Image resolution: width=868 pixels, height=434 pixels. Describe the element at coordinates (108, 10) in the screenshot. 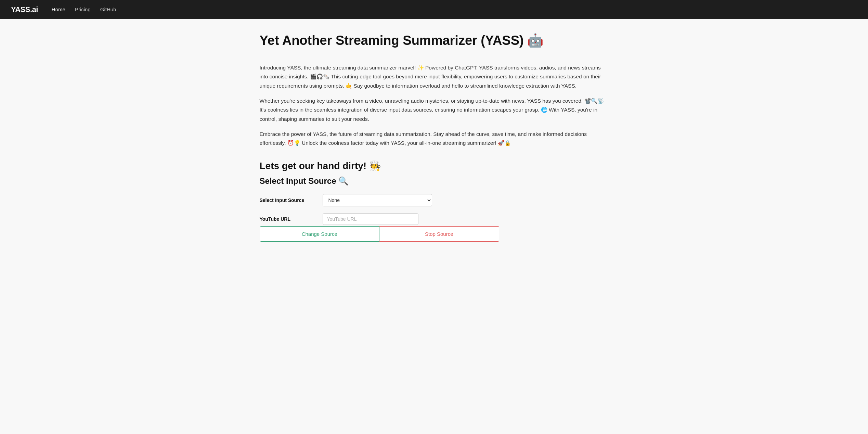

I see `nav-link-github: GitHub` at that location.